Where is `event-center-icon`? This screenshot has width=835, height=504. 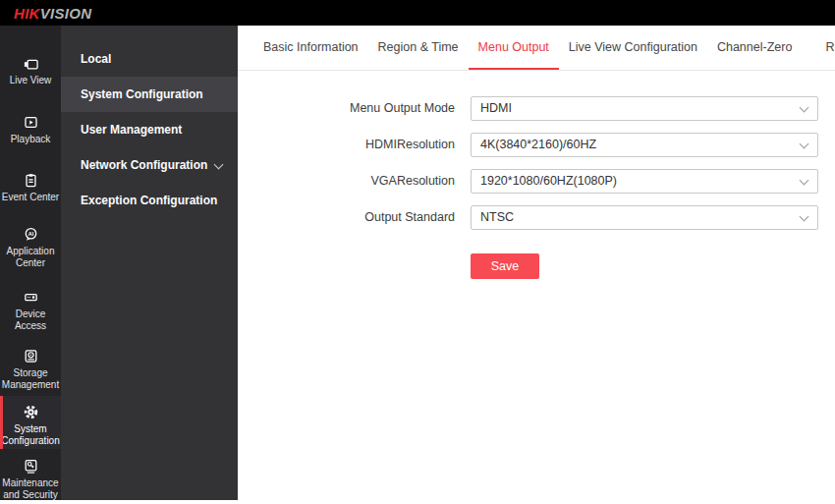
event-center-icon is located at coordinates (31, 181).